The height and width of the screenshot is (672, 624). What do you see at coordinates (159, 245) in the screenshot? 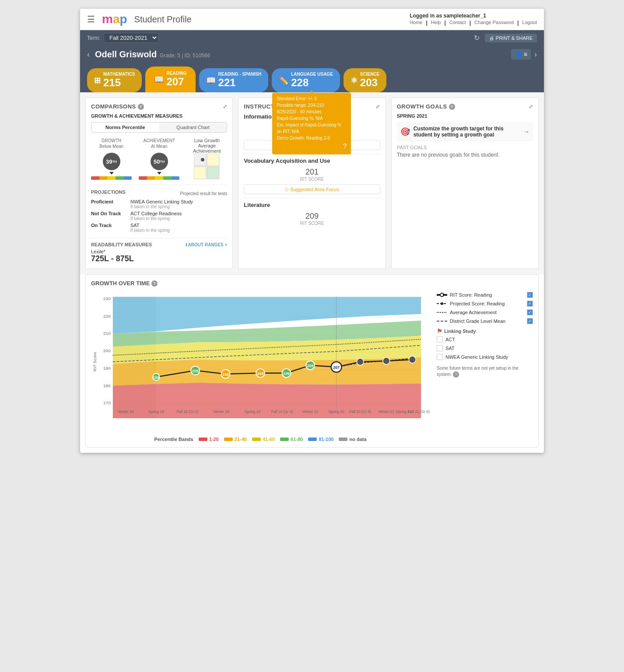
I see `readability-title: READABILITY MEASURES ℹ About ranges +` at bounding box center [159, 245].